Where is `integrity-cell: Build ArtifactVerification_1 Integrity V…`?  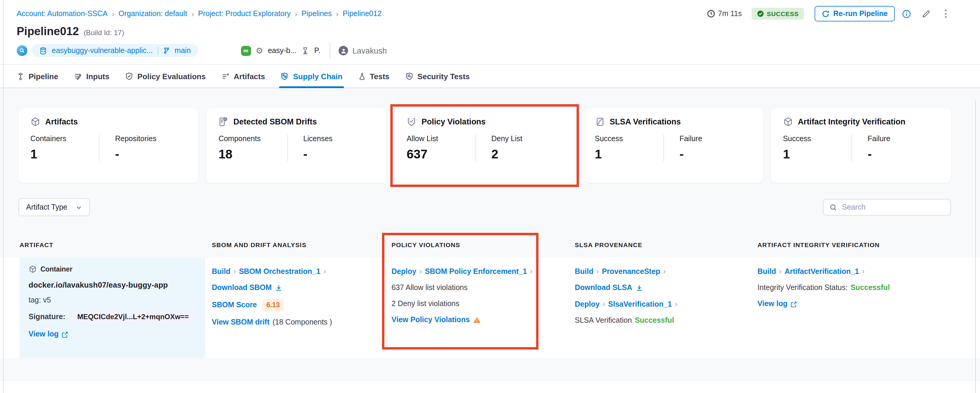 integrity-cell: Build ArtifactVerification_1 Integrity V… is located at coordinates (865, 308).